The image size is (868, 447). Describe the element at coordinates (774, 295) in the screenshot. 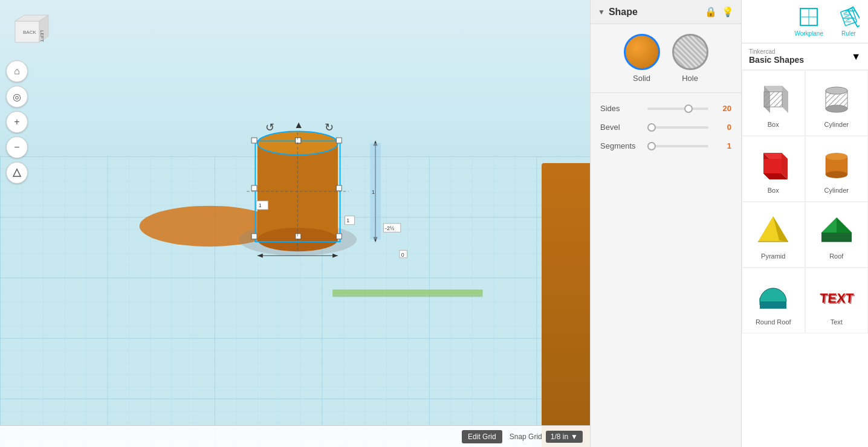

I see `round-roof-icon` at that location.